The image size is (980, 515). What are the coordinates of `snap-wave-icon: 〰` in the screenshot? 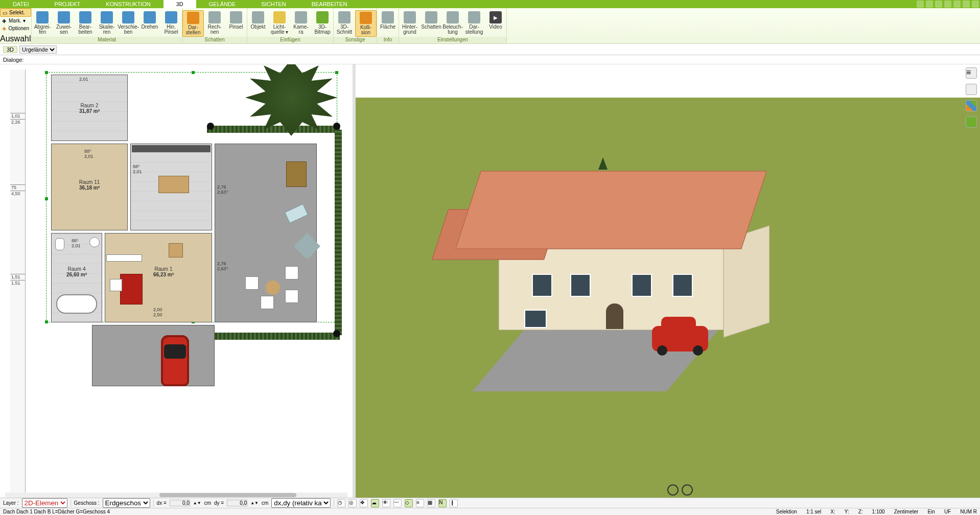 It's located at (398, 503).